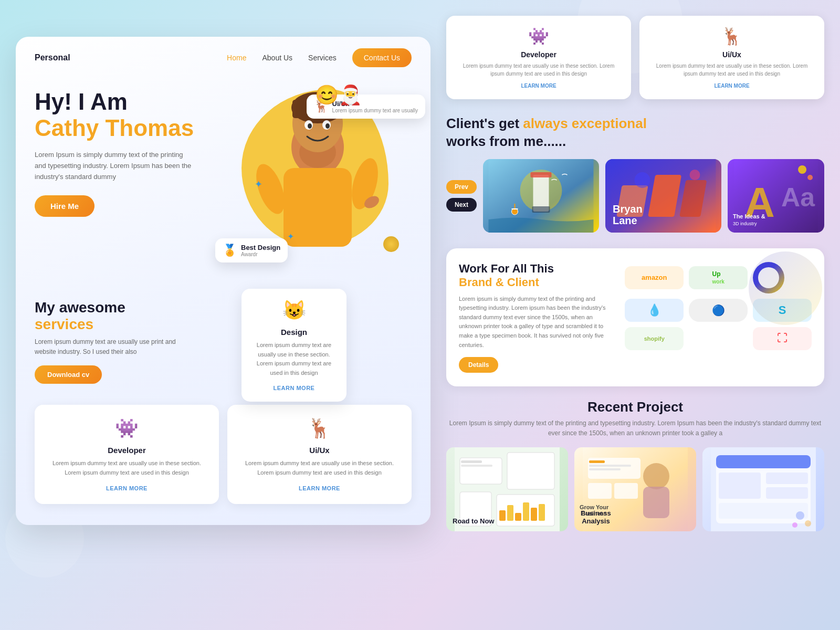 This screenshot has height=630, width=840. What do you see at coordinates (782, 339) in the screenshot?
I see `logo-airbnb: ⛶` at bounding box center [782, 339].